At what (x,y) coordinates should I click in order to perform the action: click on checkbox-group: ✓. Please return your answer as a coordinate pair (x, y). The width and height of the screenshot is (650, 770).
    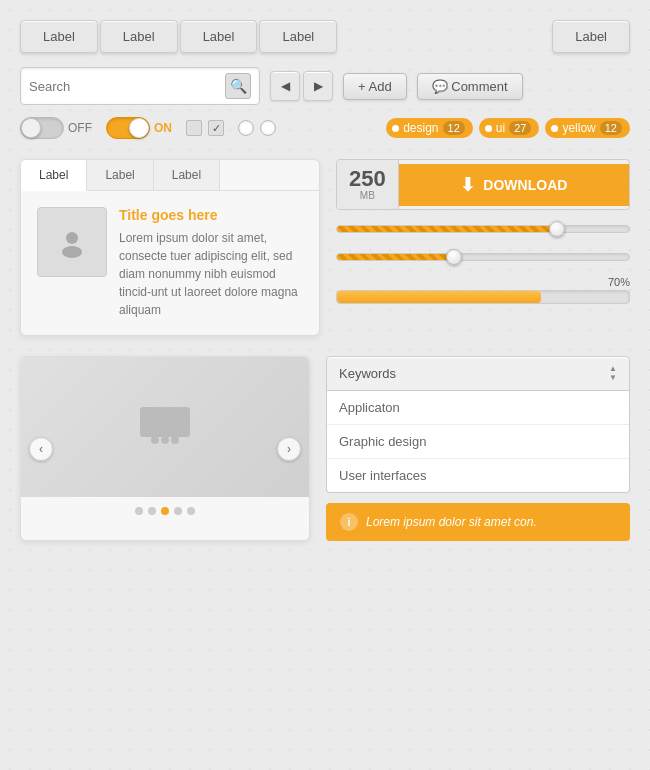
    Looking at the image, I should click on (205, 128).